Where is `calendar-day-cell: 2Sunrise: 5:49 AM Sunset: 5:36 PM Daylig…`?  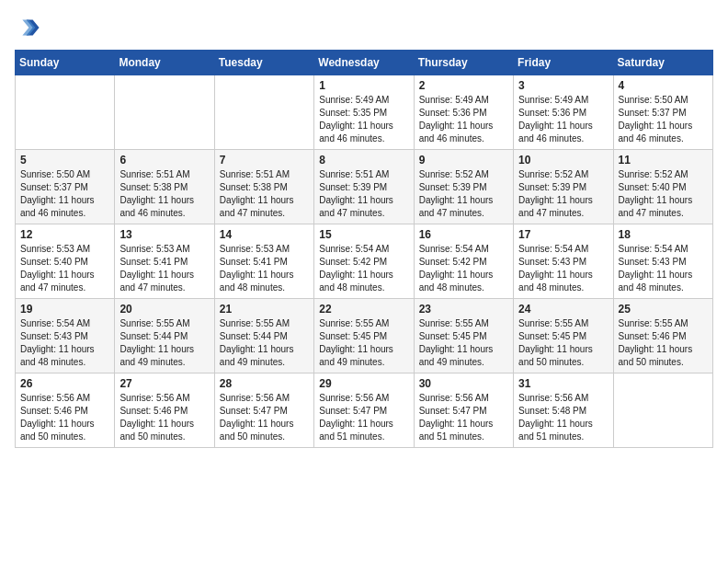 calendar-day-cell: 2Sunrise: 5:49 AM Sunset: 5:36 PM Daylig… is located at coordinates (463, 112).